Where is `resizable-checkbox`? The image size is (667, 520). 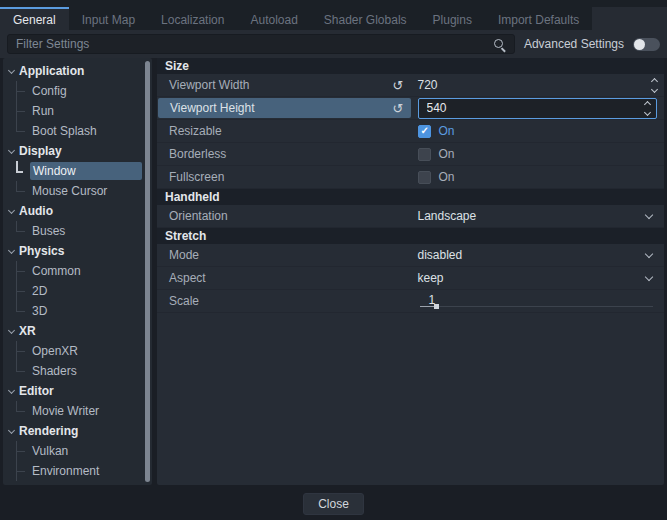
resizable-checkbox is located at coordinates (424, 132).